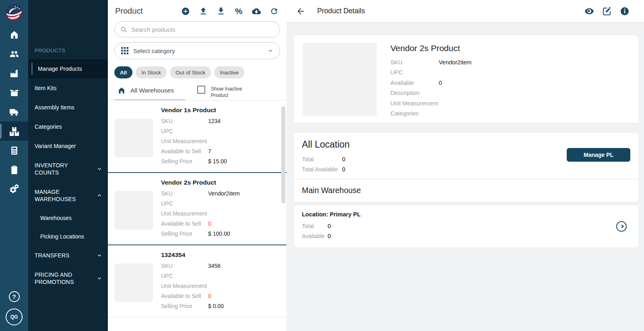 The width and height of the screenshot is (644, 331). I want to click on all-location-title: All Location, so click(326, 146).